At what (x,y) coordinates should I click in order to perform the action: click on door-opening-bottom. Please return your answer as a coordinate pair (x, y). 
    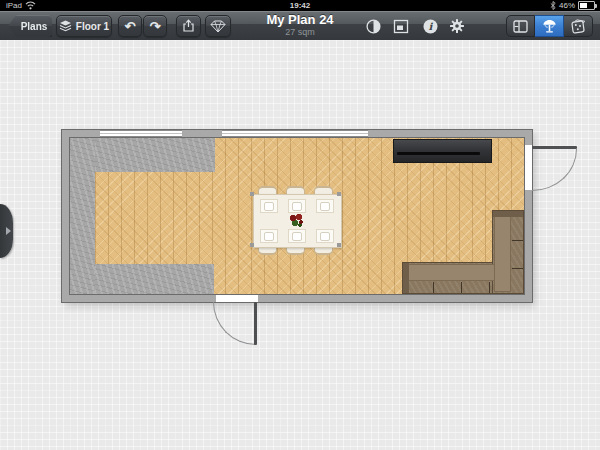
    Looking at the image, I should click on (237, 298).